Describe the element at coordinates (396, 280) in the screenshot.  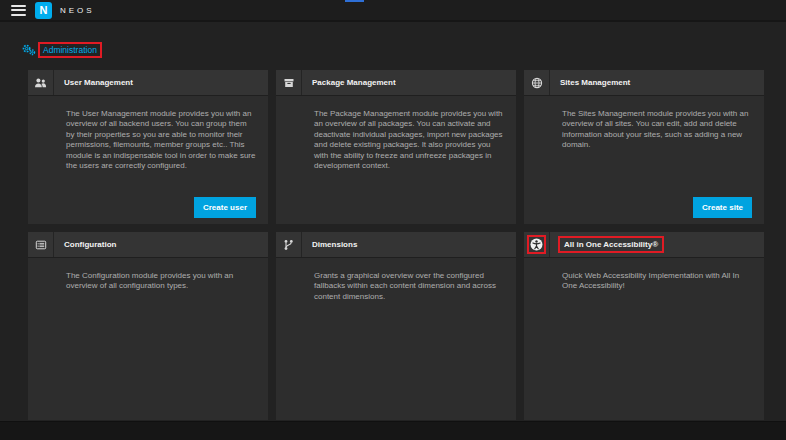
I see `card-description: Grants a graphical overview over the con…` at that location.